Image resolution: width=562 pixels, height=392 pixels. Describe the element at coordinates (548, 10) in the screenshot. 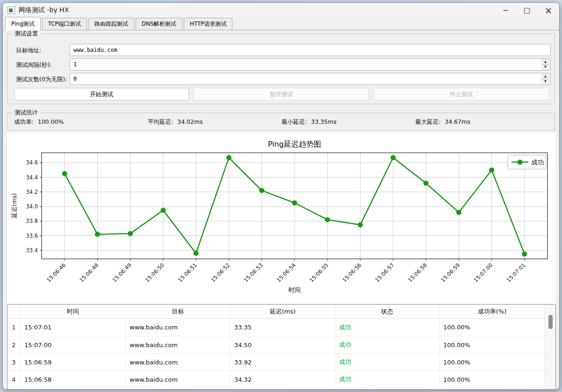

I see `close-button: ×` at that location.